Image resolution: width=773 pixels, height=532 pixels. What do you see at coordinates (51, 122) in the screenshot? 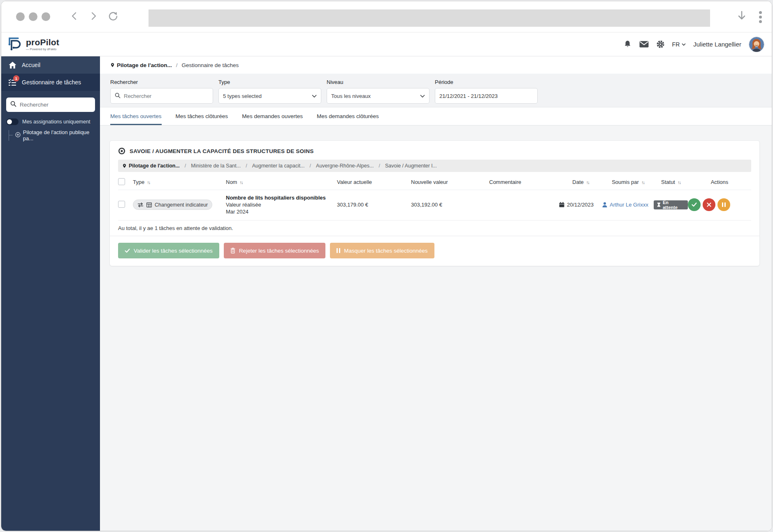
I see `assignments-toggle-row: Mes assignations uniquement` at bounding box center [51, 122].